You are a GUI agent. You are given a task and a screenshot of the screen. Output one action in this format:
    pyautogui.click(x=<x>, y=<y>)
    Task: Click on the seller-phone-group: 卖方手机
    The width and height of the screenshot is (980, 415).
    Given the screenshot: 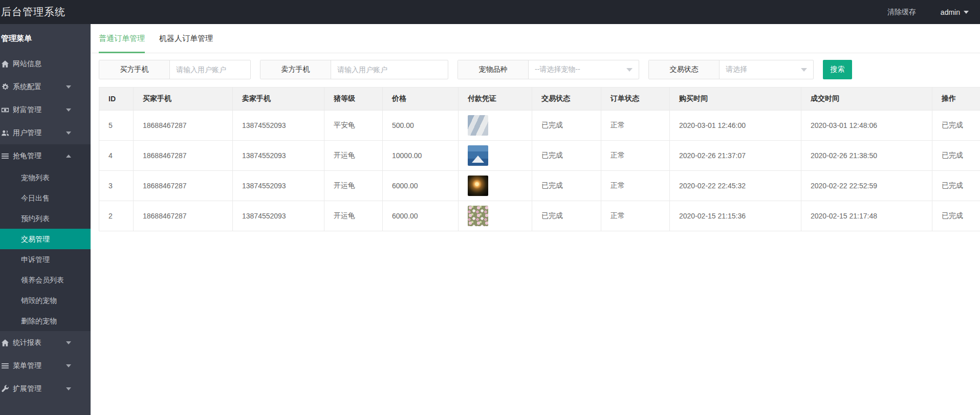 What is the action you would take?
    pyautogui.click(x=354, y=70)
    